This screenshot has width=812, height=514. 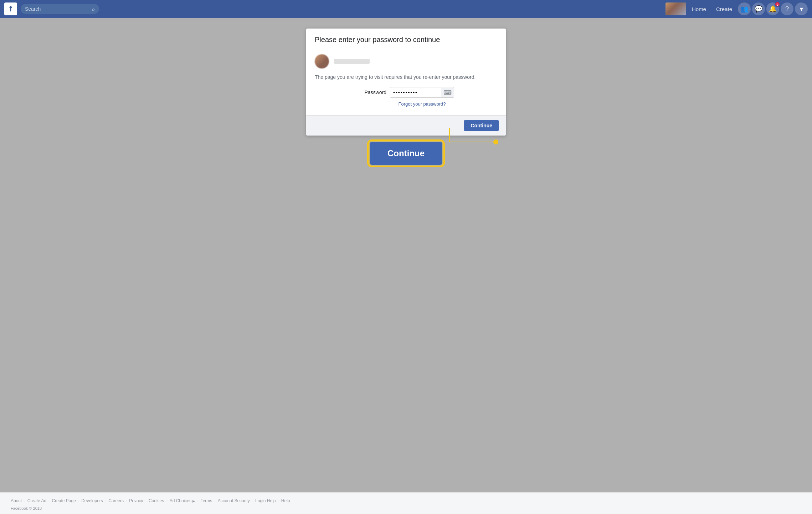 What do you see at coordinates (183, 501) in the screenshot?
I see `footer-link-ad-choices: Ad Choices ▶` at bounding box center [183, 501].